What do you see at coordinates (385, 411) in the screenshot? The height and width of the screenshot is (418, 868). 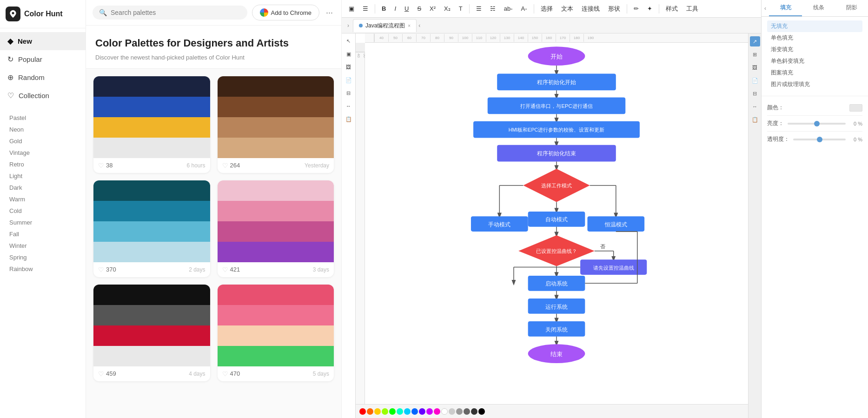 I see `color-dot-lime` at bounding box center [385, 411].